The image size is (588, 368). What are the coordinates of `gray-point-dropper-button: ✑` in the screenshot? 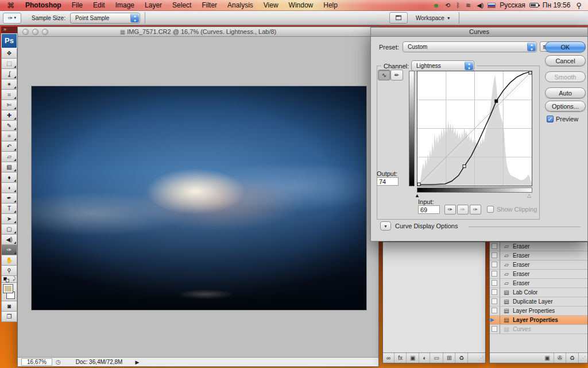 It's located at (463, 209).